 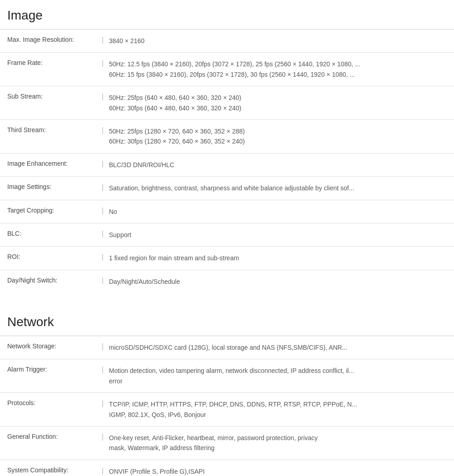 I want to click on spec-label: Protocols:, so click(x=50, y=410).